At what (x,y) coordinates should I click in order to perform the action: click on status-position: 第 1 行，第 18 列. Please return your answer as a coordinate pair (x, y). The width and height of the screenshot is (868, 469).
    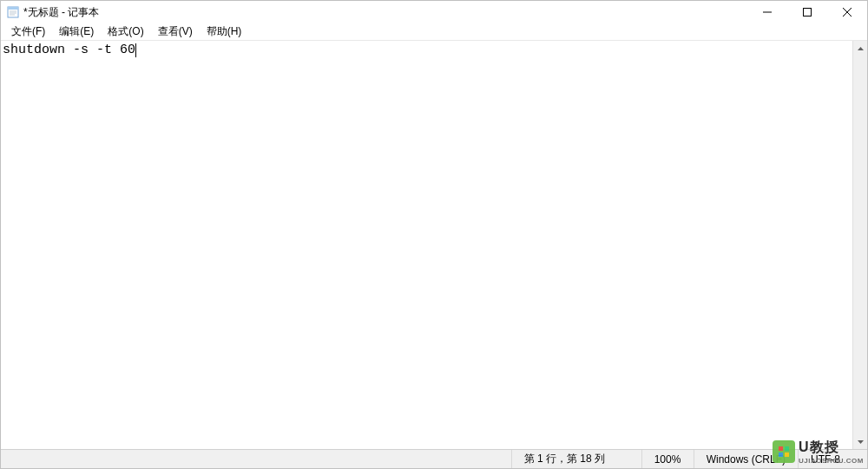
    Looking at the image, I should click on (576, 459).